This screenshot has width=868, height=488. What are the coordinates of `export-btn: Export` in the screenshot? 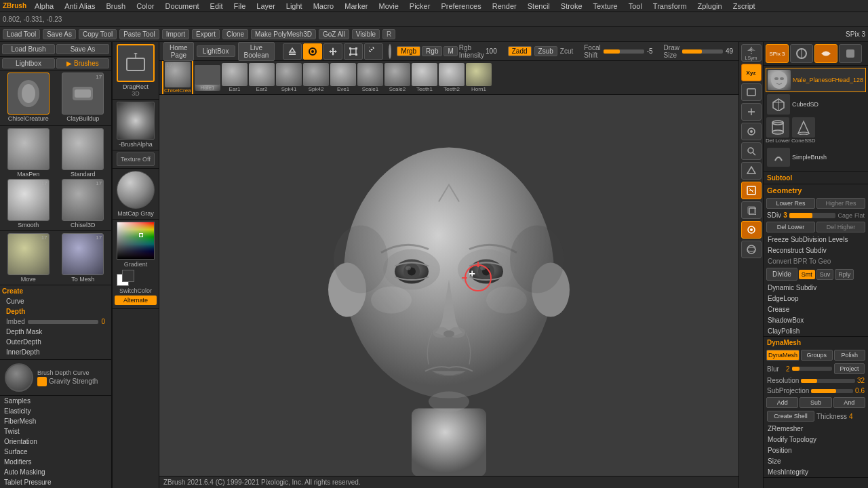 It's located at (206, 34).